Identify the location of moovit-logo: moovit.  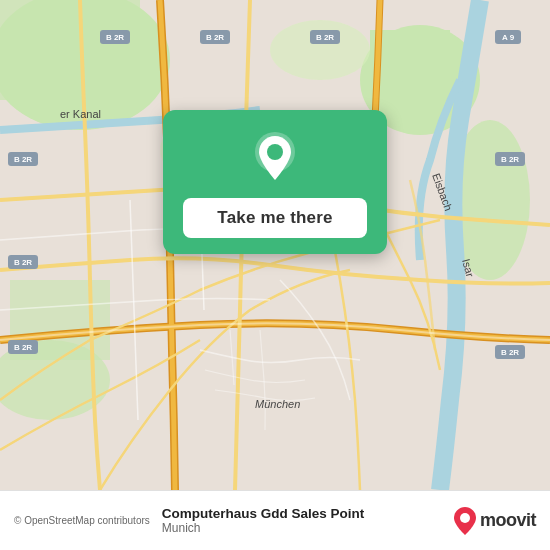
(495, 521).